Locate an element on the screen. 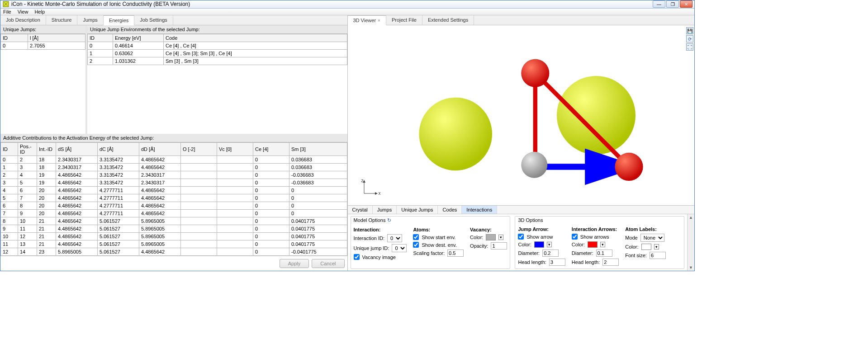  atoms-label: Atoms: is located at coordinates (438, 230).